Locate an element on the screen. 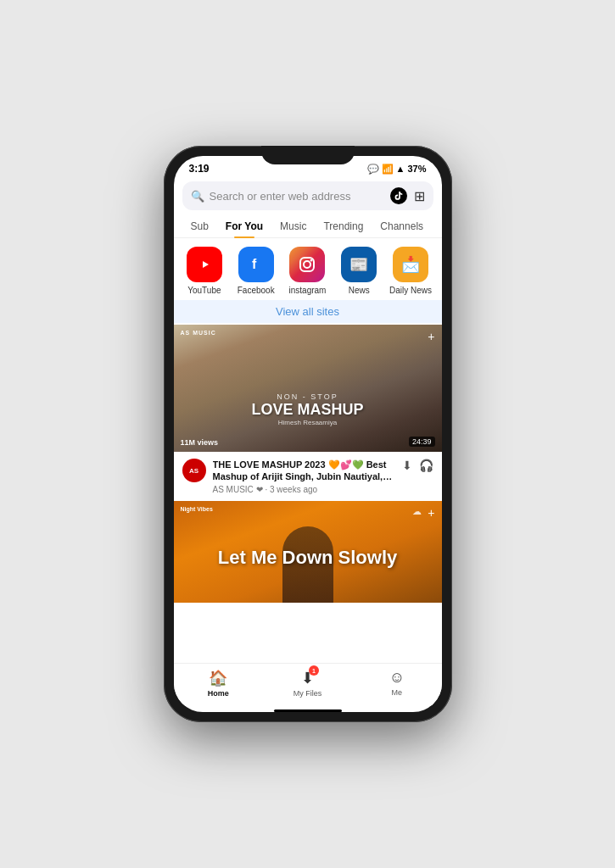 This screenshot has width=615, height=868. video-meta-1: AS MUSIC ❤ · 3 weeks ago is located at coordinates (304, 490).